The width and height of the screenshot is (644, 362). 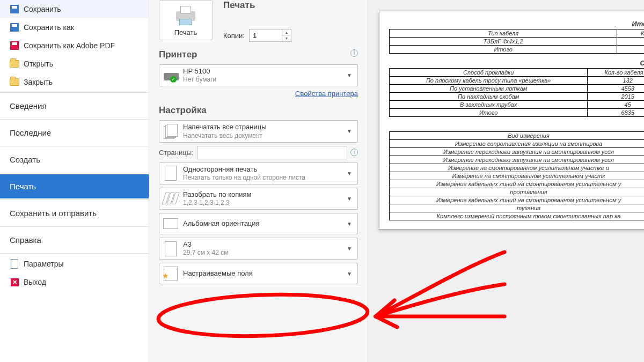 I want to click on dropdown-title: Напечатать все страницы, so click(x=262, y=127).